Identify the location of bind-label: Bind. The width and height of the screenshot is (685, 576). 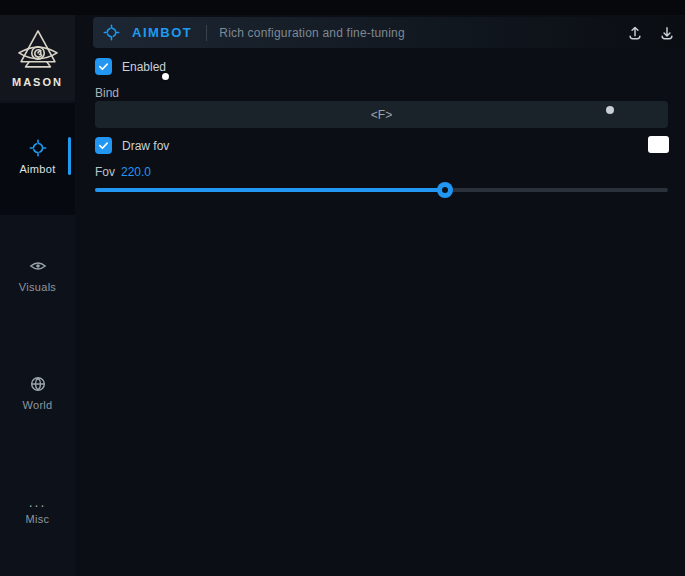
(107, 93).